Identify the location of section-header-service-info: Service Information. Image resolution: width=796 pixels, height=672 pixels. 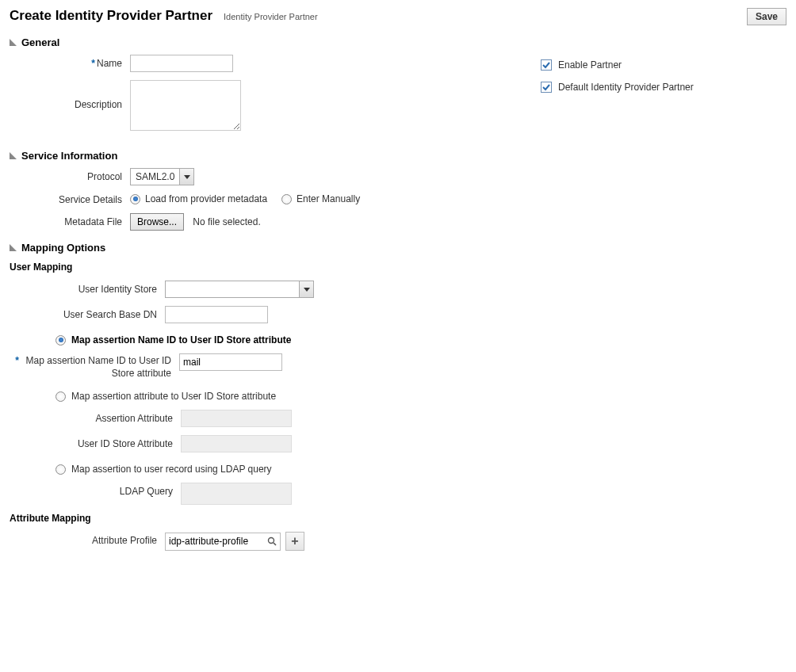
(398, 155).